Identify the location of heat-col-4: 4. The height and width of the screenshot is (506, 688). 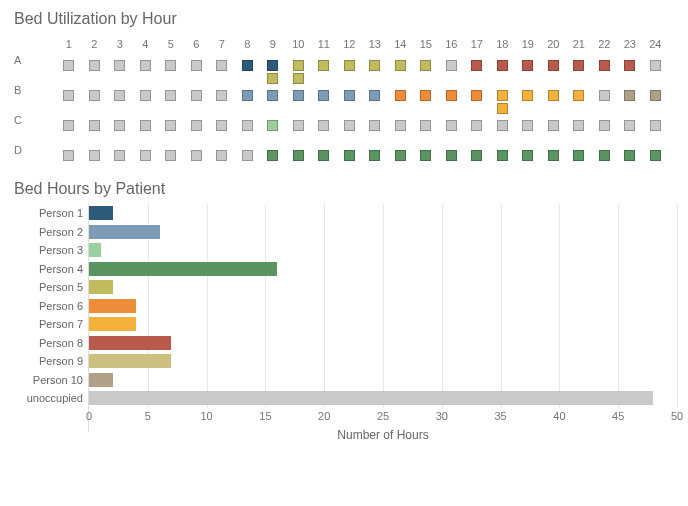
(146, 44).